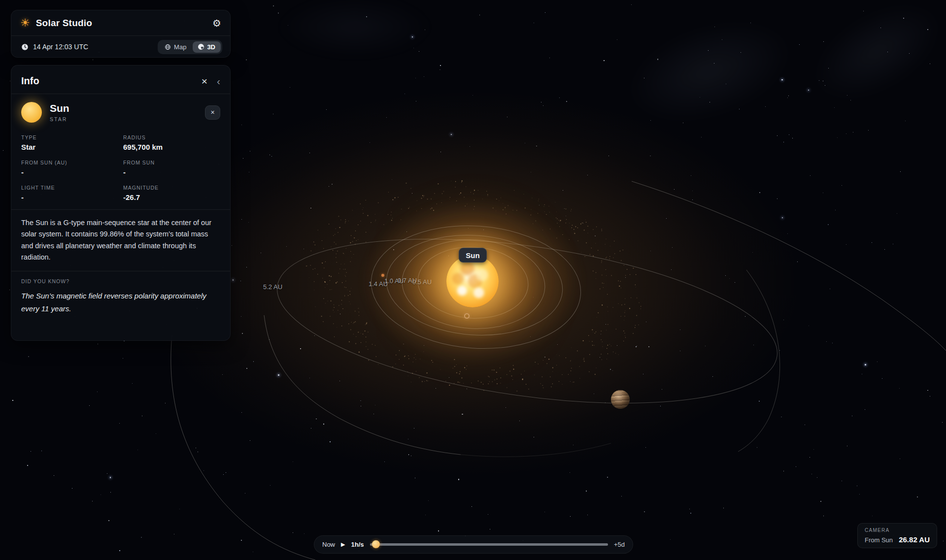 The height and width of the screenshot is (560, 946). What do you see at coordinates (243, 447) in the screenshot?
I see `orbit-outer-left-far` at bounding box center [243, 447].